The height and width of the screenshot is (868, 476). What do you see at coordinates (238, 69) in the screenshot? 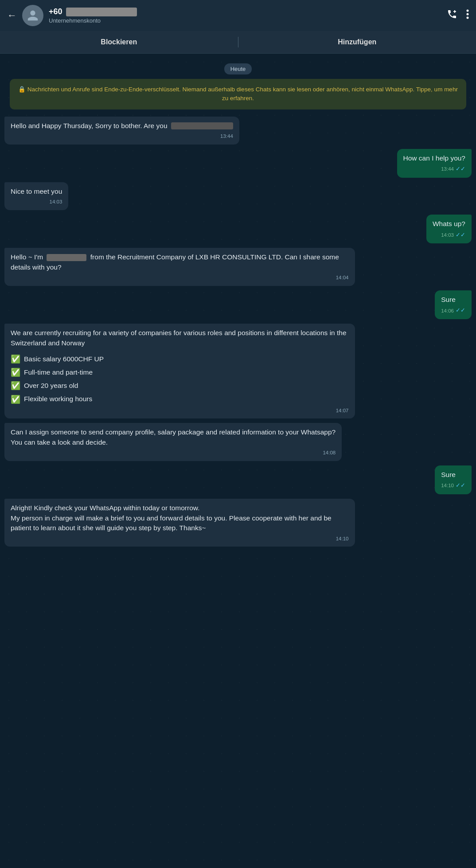
I see `date-badge-text: Heute` at bounding box center [238, 69].